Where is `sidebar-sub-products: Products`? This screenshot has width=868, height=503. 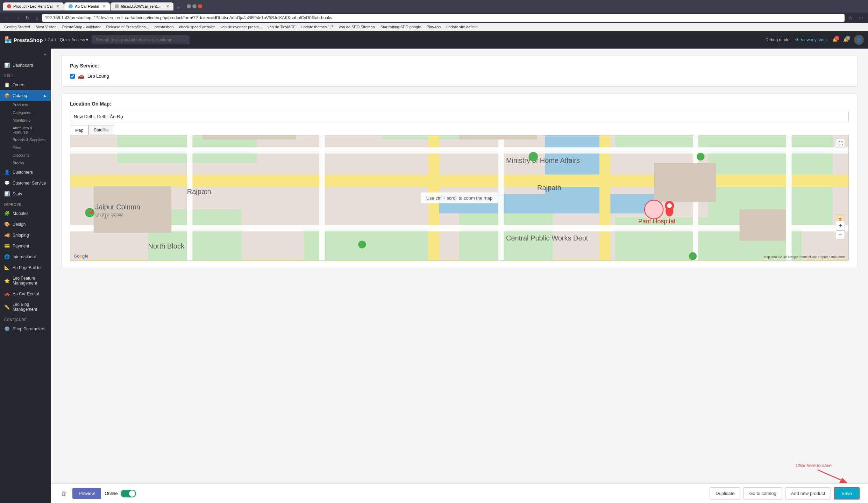 sidebar-sub-products: Products is located at coordinates (30, 105).